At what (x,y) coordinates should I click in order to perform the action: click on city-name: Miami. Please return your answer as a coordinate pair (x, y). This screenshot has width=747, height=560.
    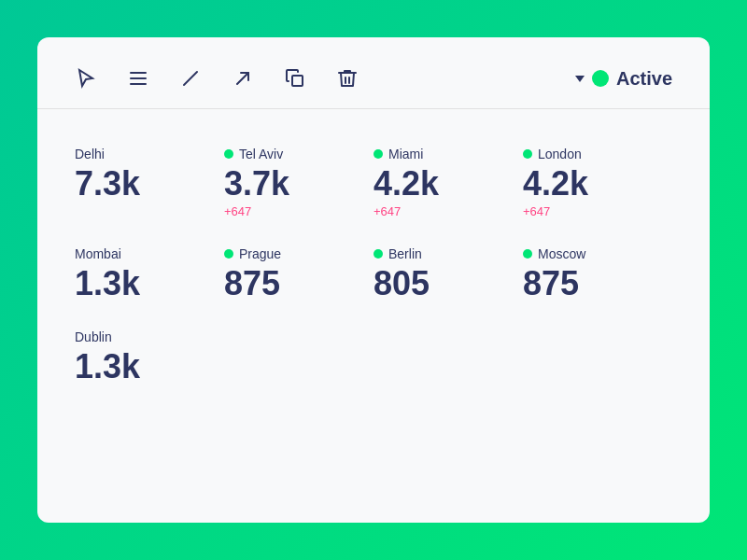
    Looking at the image, I should click on (405, 154).